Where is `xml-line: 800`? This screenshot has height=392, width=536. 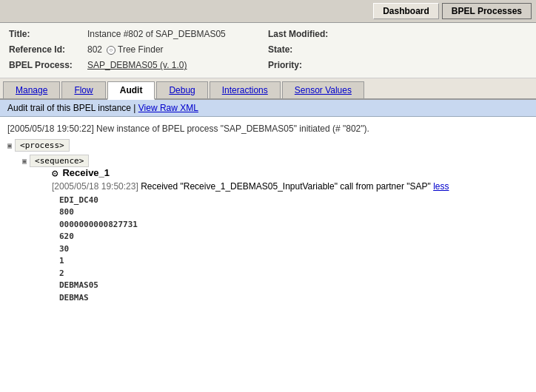 xml-line: 800 is located at coordinates (294, 213).